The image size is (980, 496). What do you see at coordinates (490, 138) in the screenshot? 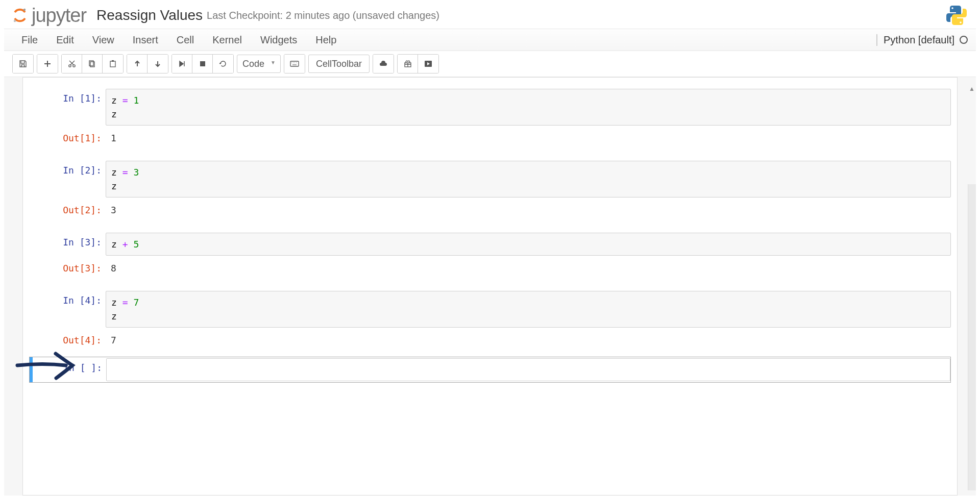
I see `output-cell-1: Out[1]: 1` at bounding box center [490, 138].